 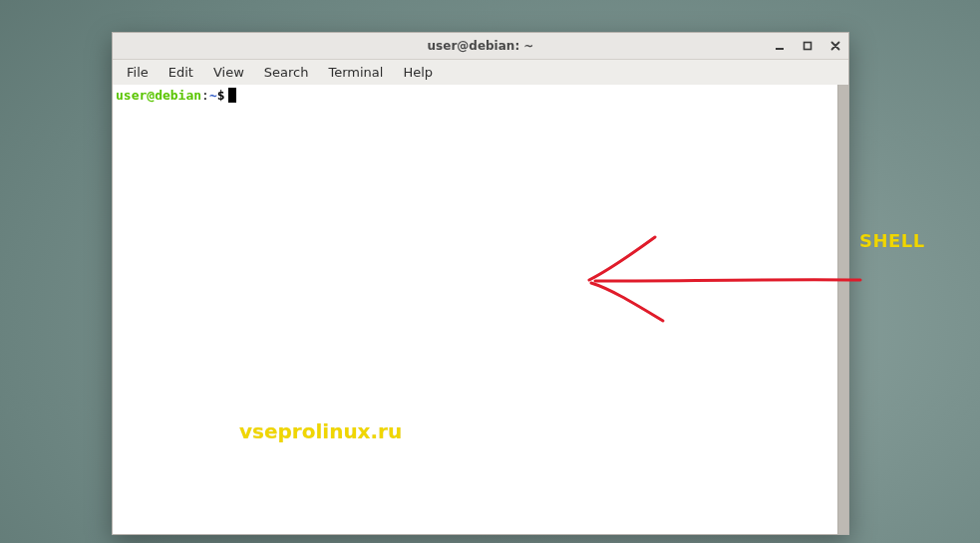 What do you see at coordinates (221, 96) in the screenshot?
I see `prompt-symbol: $` at bounding box center [221, 96].